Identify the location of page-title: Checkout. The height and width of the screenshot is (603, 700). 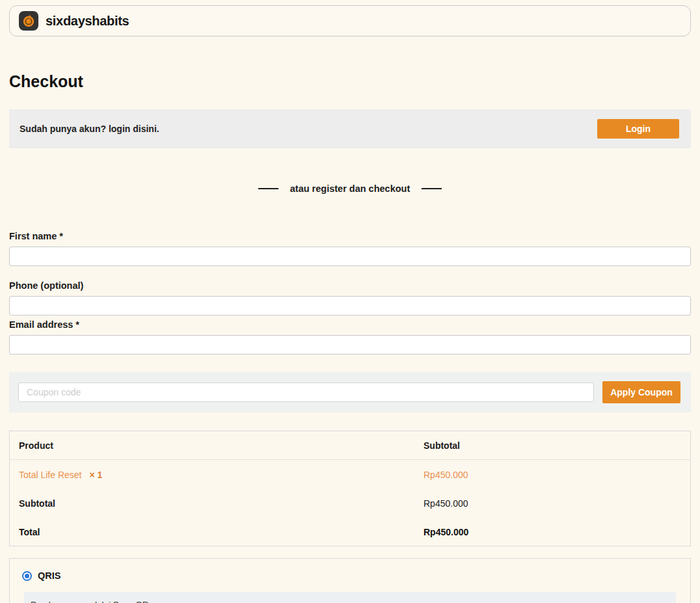
(350, 82).